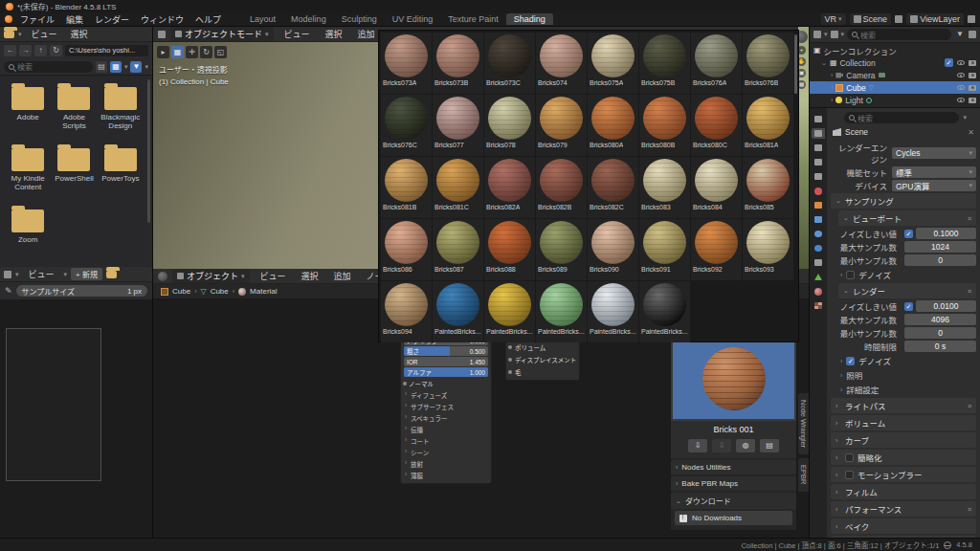 The height and width of the screenshot is (551, 980). Describe the element at coordinates (220, 52) in the screenshot. I see `scale-tool-icon: ◱` at that location.